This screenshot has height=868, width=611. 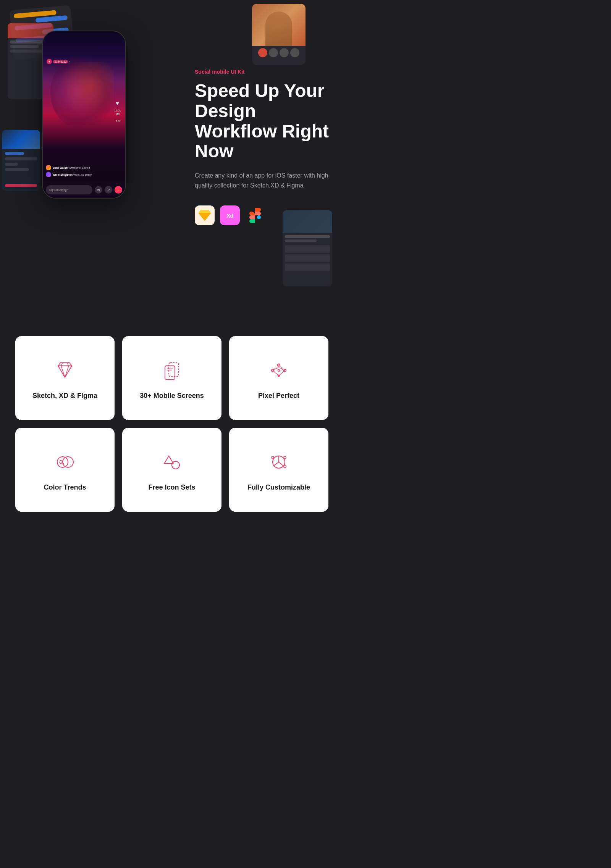 What do you see at coordinates (99, 190) in the screenshot?
I see `message-icon: ✉` at bounding box center [99, 190].